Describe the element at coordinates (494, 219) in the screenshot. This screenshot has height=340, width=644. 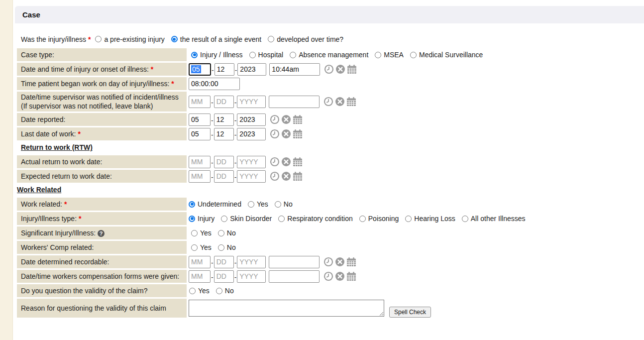
I see `radio-option-all-other: All other Illnesses` at that location.